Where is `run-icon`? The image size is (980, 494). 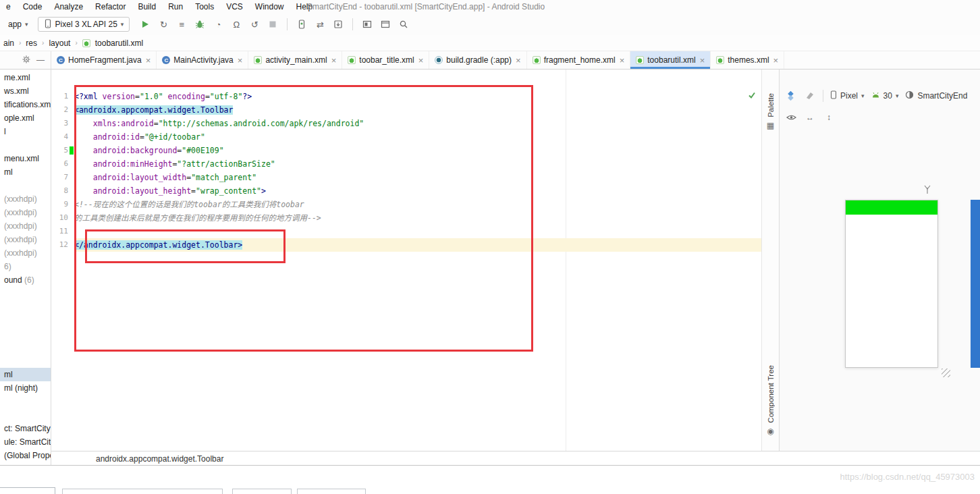 run-icon is located at coordinates (145, 24).